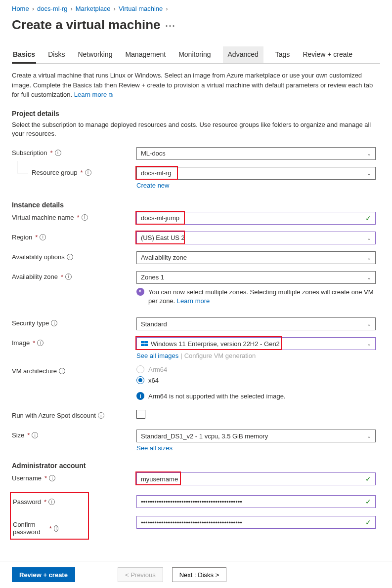  Describe the element at coordinates (36, 527) in the screenshot. I see `confirm-password-label: Confirm password* i` at that location.